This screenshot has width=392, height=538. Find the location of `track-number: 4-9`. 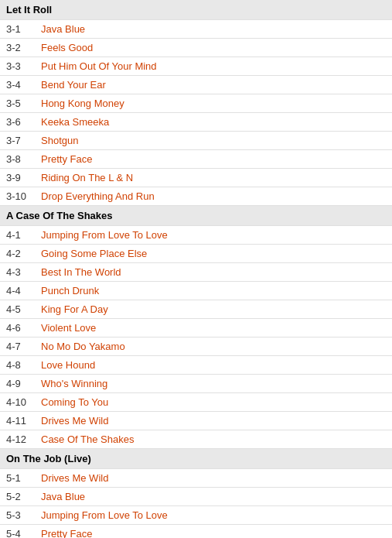

track-number: 4-9 is located at coordinates (17, 384).